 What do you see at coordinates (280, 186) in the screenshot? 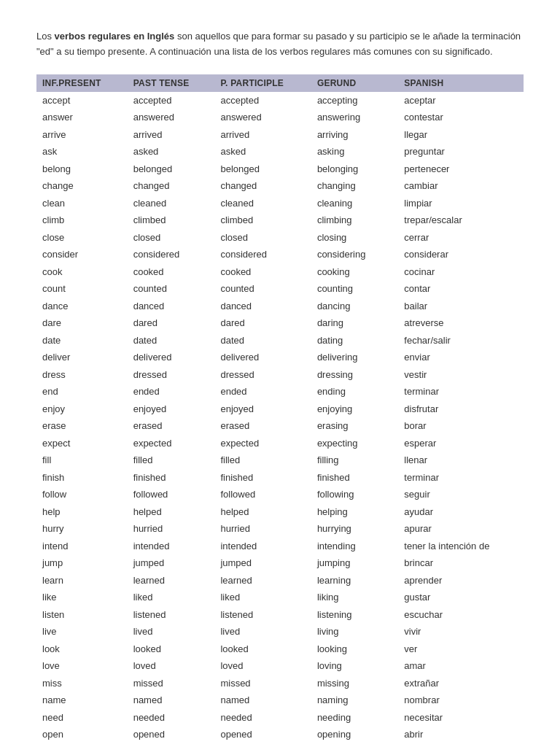
I see `table-row: changechangedchangedchangingcambiar` at bounding box center [280, 186].